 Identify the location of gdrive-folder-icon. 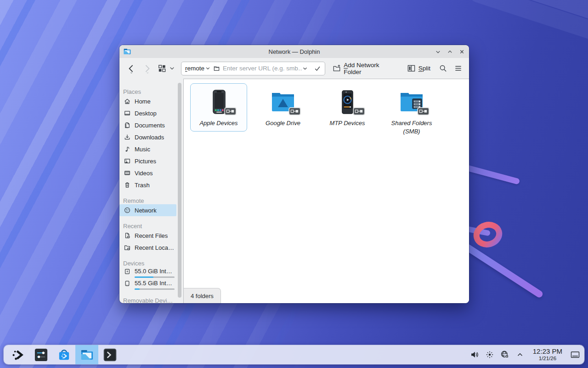
(283, 102).